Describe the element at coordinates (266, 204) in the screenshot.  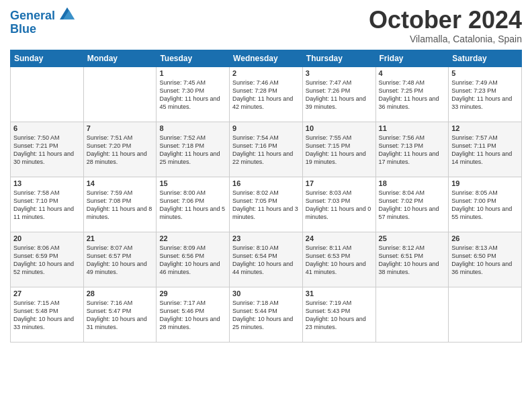
I see `calendar-cell: 16Sunrise: 8:02 AMSunset: 7:05 PMDayligh…` at that location.